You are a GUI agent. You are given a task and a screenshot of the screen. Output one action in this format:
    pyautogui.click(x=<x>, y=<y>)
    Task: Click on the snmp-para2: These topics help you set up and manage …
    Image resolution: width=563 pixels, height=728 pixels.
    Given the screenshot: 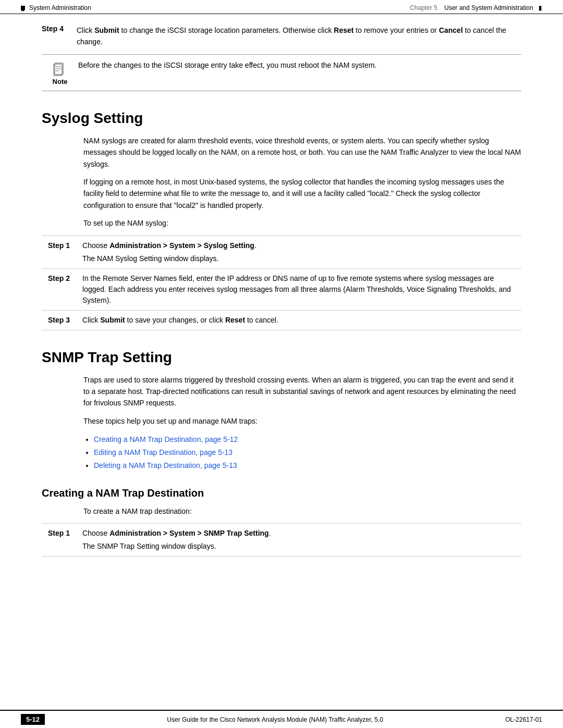 What is the action you would take?
    pyautogui.click(x=302, y=421)
    